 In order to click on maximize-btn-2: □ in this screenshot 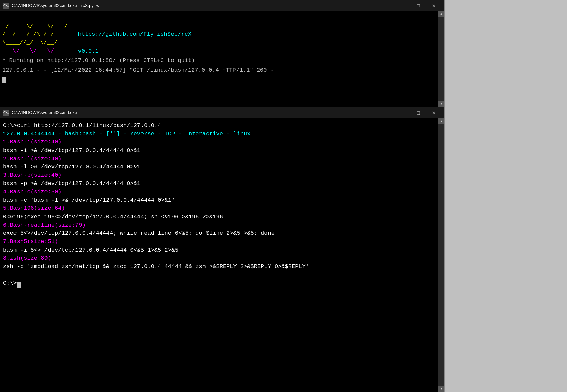, I will do `click(418, 113)`.